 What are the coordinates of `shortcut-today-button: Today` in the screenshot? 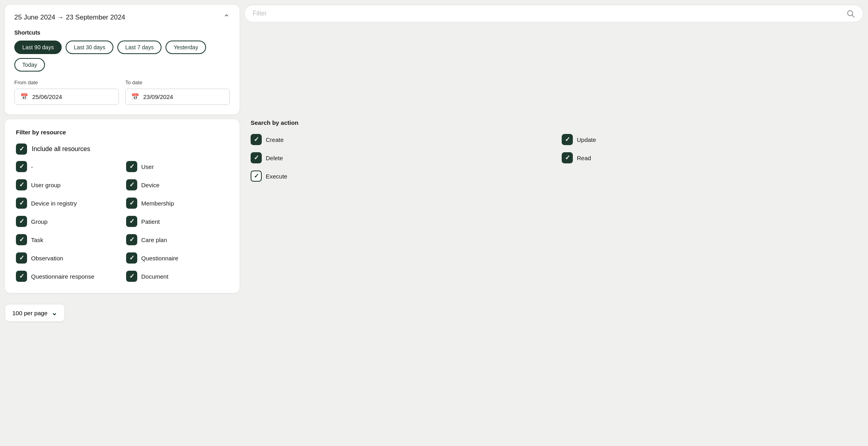 It's located at (29, 65).